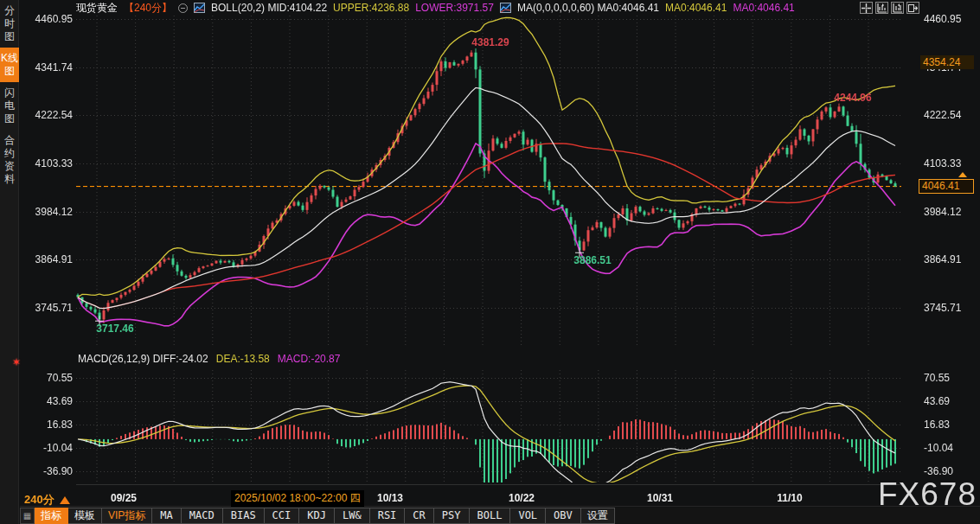  I want to click on footer-tab-设置: 设置, so click(599, 515).